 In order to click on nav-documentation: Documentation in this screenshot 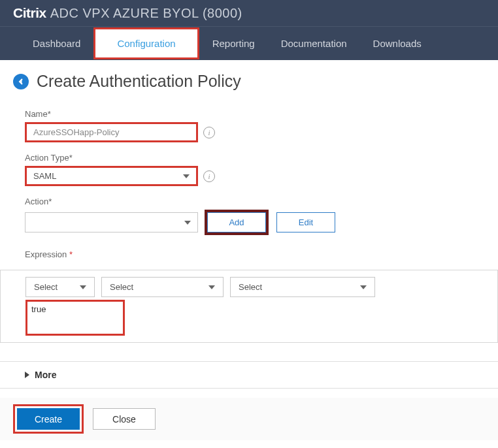, I will do `click(314, 43)`.